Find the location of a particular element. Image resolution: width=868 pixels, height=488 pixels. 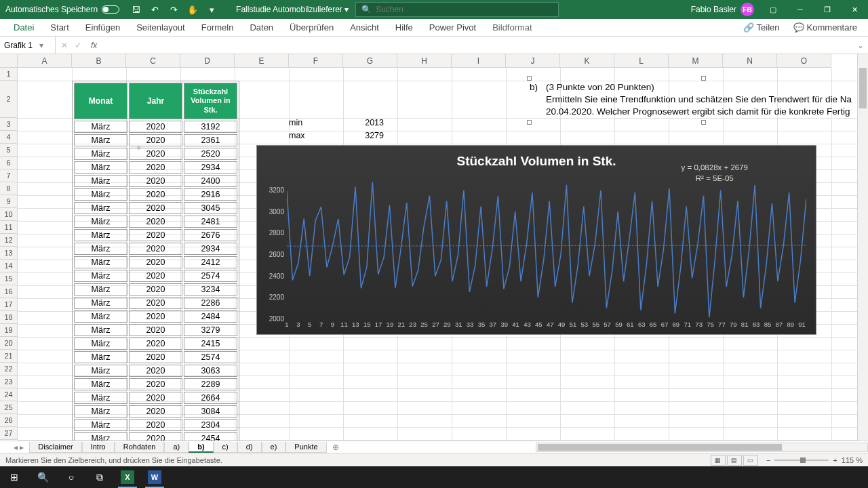

vertical-scrollbar is located at coordinates (863, 247).